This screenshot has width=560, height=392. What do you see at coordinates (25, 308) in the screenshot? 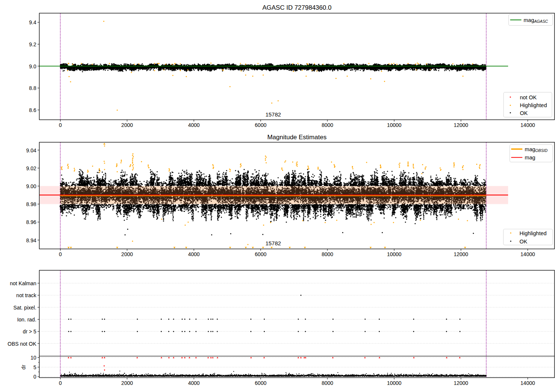
I see `svg-text: Sat. pixel.` at bounding box center [25, 308].